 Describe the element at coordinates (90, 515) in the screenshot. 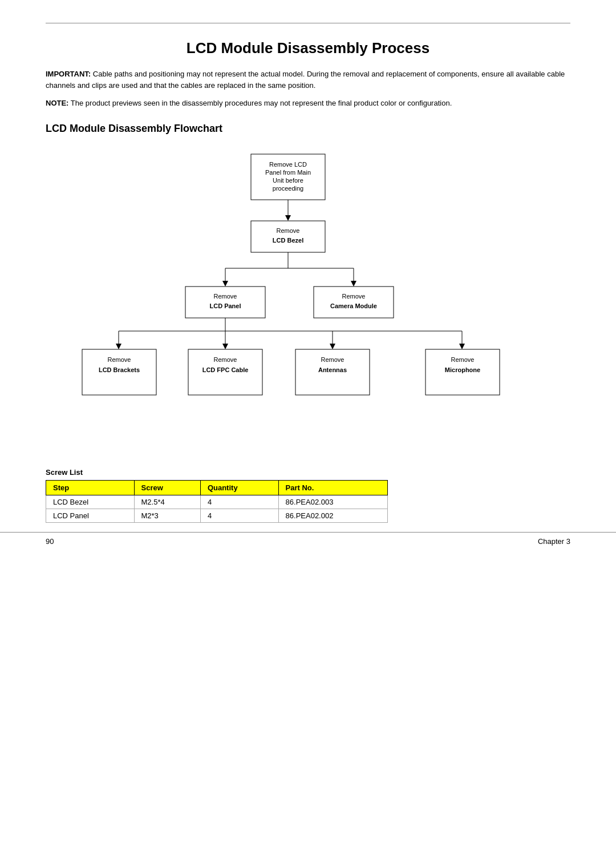

I see `cell-step-2: LCD Panel` at that location.